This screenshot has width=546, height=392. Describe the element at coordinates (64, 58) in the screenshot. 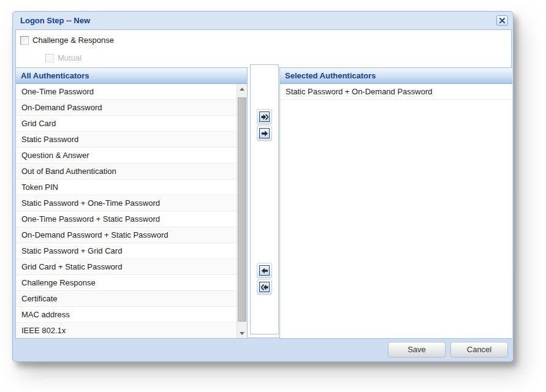

I see `mutual-row: Mutual` at that location.